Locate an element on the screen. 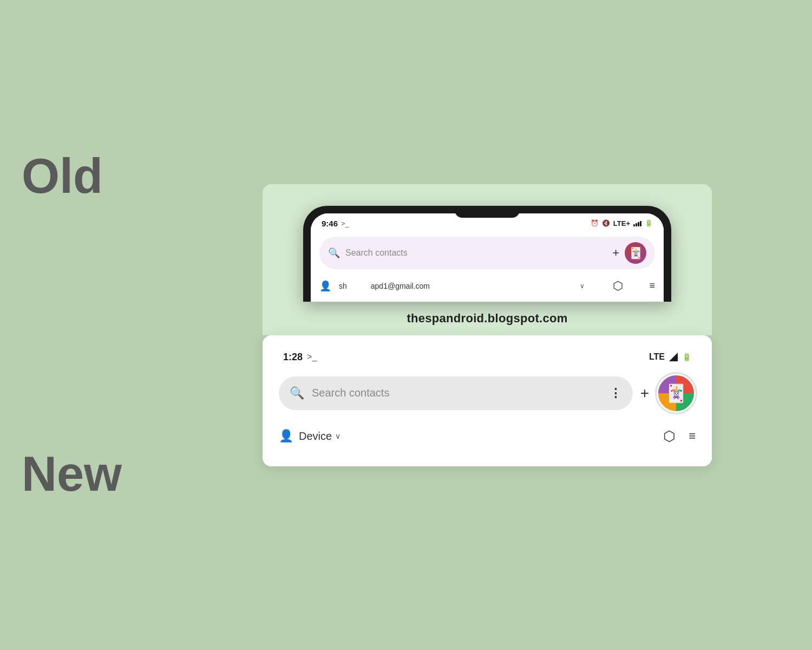 This screenshot has width=812, height=650. new-lte-label: LTE is located at coordinates (657, 357).